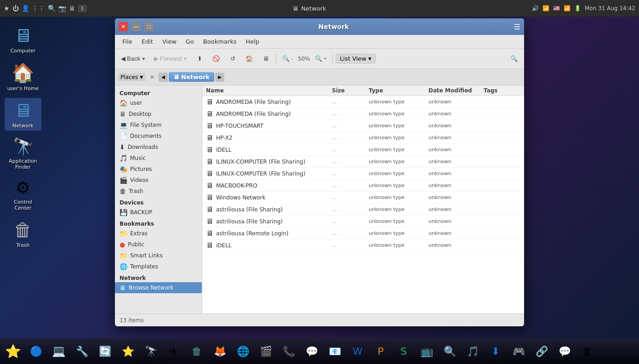 The image size is (639, 364). Describe the element at coordinates (266, 59) in the screenshot. I see `computer-nav-button: 🖥` at that location.